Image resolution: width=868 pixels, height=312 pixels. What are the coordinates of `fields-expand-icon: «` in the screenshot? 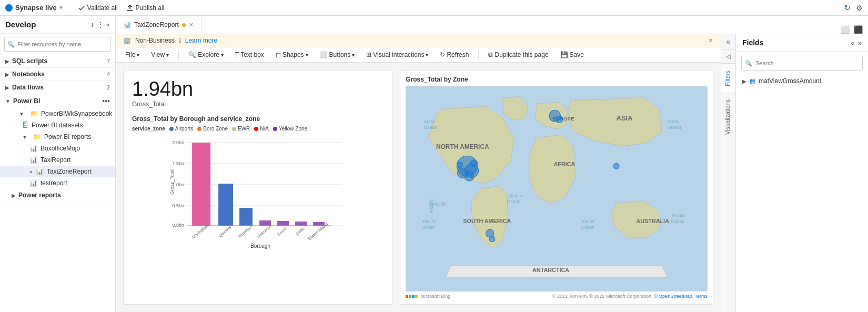 It's located at (853, 43).